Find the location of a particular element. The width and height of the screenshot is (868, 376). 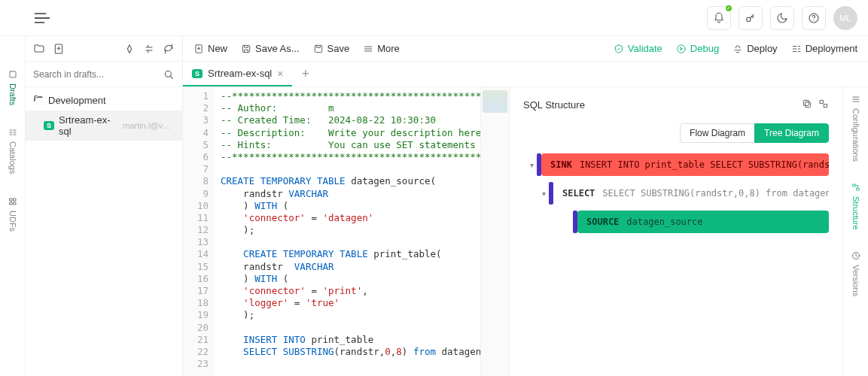

right-rail-configurations: Configurations is located at coordinates (856, 128).